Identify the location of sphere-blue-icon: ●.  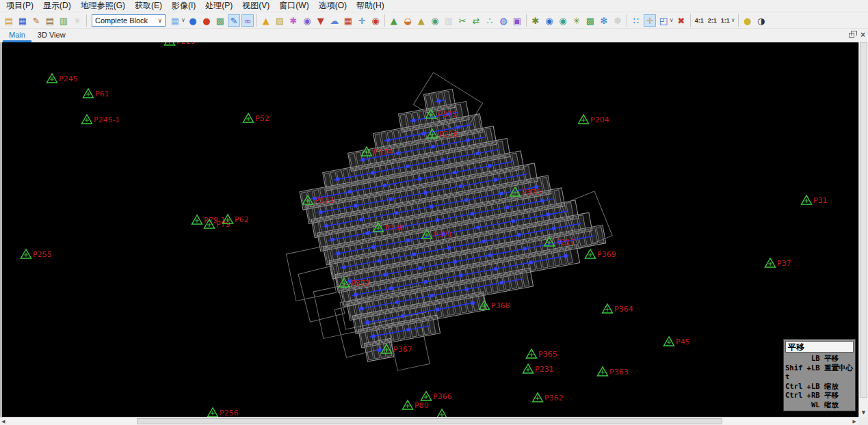
(193, 20).